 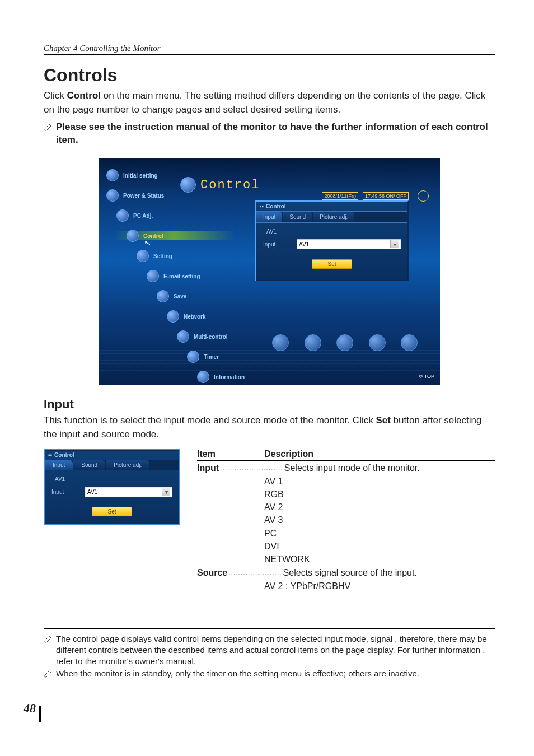 What do you see at coordinates (208, 468) in the screenshot?
I see `td-item-input: Input` at bounding box center [208, 468].